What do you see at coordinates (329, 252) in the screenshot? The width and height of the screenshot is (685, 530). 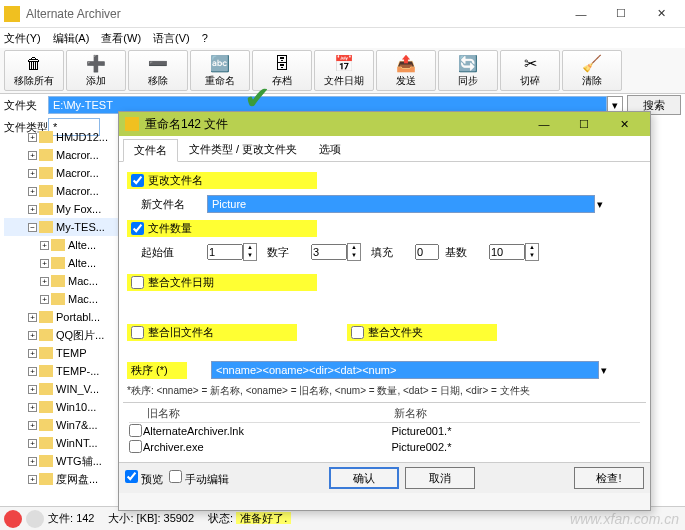 I see `digit-input` at bounding box center [329, 252].